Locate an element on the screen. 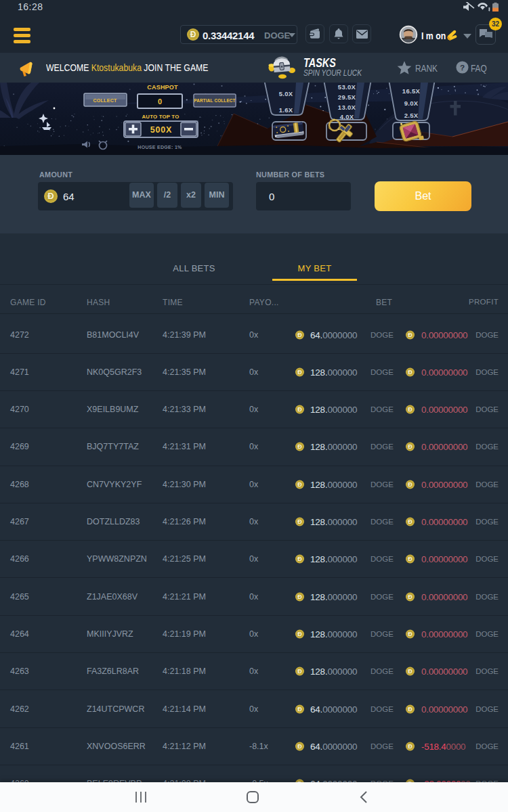 This screenshot has height=812, width=508. svg-text: 53.0X is located at coordinates (347, 87).